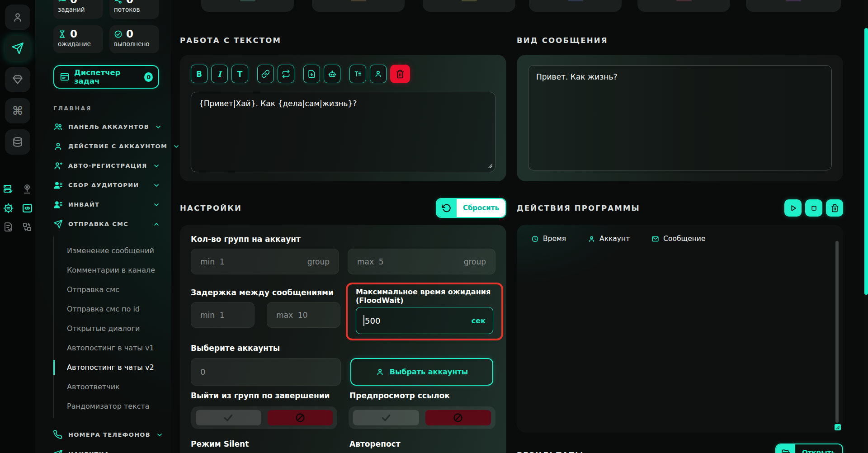  What do you see at coordinates (266, 372) in the screenshot?
I see `accounts-count-input: 0` at bounding box center [266, 372].